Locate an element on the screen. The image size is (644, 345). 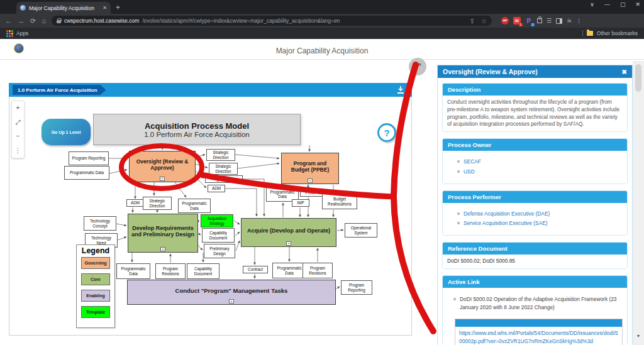
legend-title: Legend is located at coordinates (96, 251).